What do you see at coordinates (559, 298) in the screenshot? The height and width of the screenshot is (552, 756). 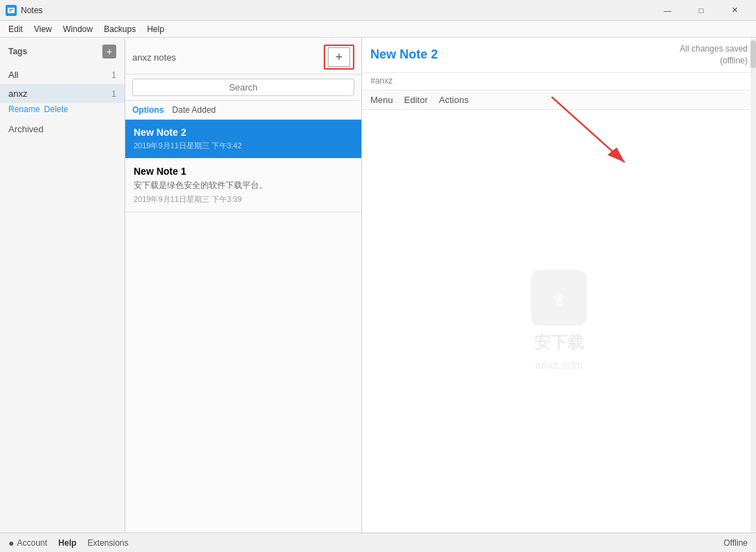 I see `watermark-icon` at bounding box center [559, 298].